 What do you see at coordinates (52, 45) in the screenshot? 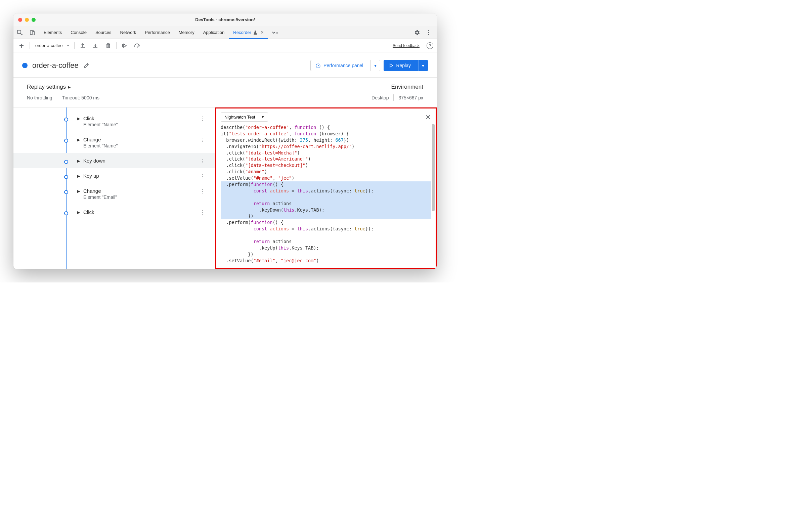
I see `recording-selector: order-a-coffee ▾` at bounding box center [52, 45].